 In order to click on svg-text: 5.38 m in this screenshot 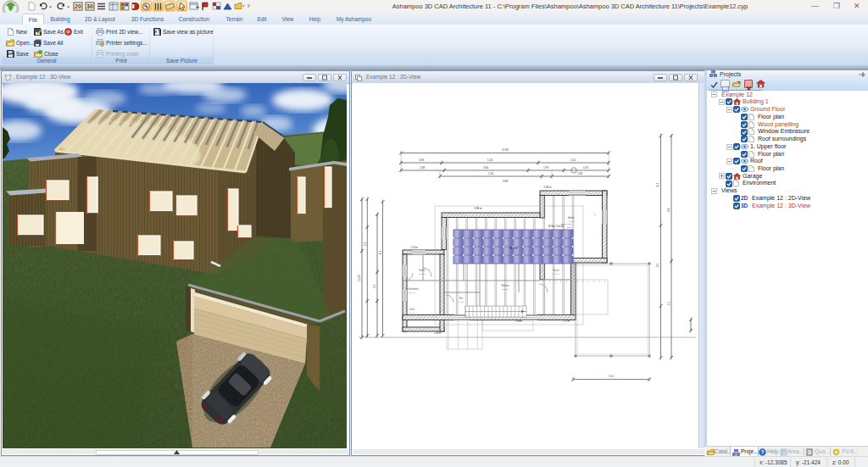, I will do `click(548, 187)`.